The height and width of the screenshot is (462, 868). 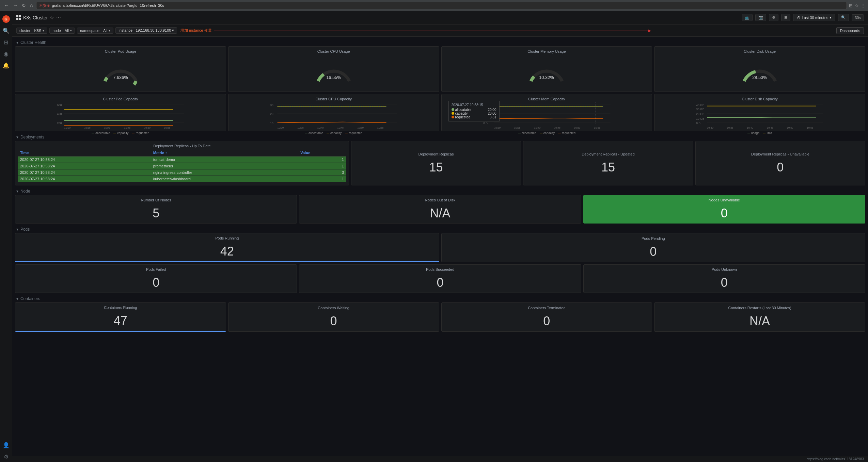 I want to click on deployment-replicas-panel: Deployment Replicas 15, so click(x=436, y=163).